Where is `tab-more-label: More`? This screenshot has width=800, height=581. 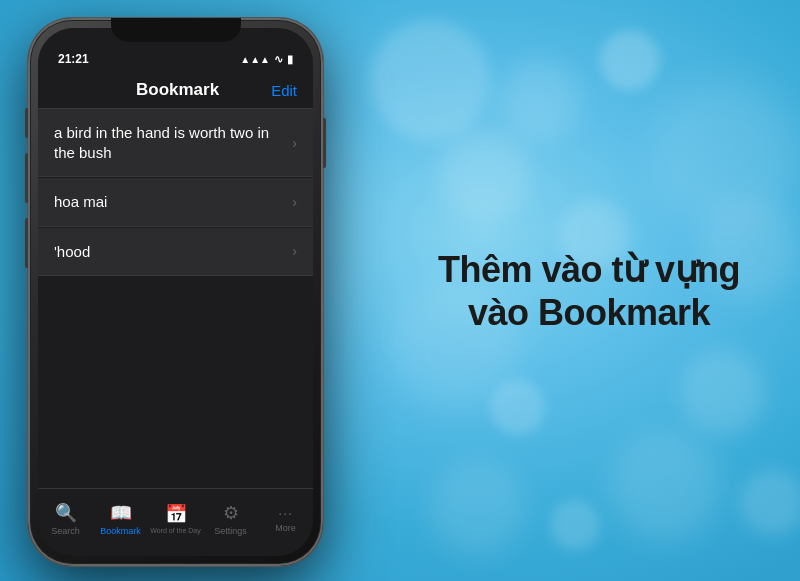 tab-more-label: More is located at coordinates (286, 528).